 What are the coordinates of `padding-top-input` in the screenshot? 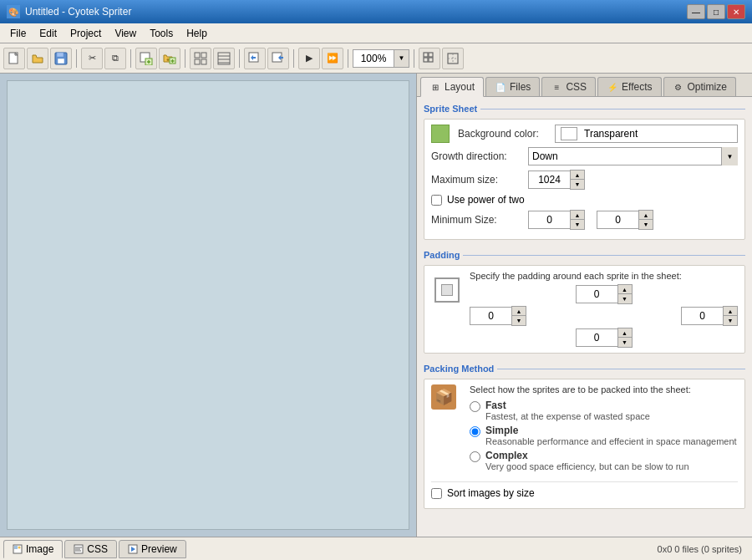 It's located at (597, 294).